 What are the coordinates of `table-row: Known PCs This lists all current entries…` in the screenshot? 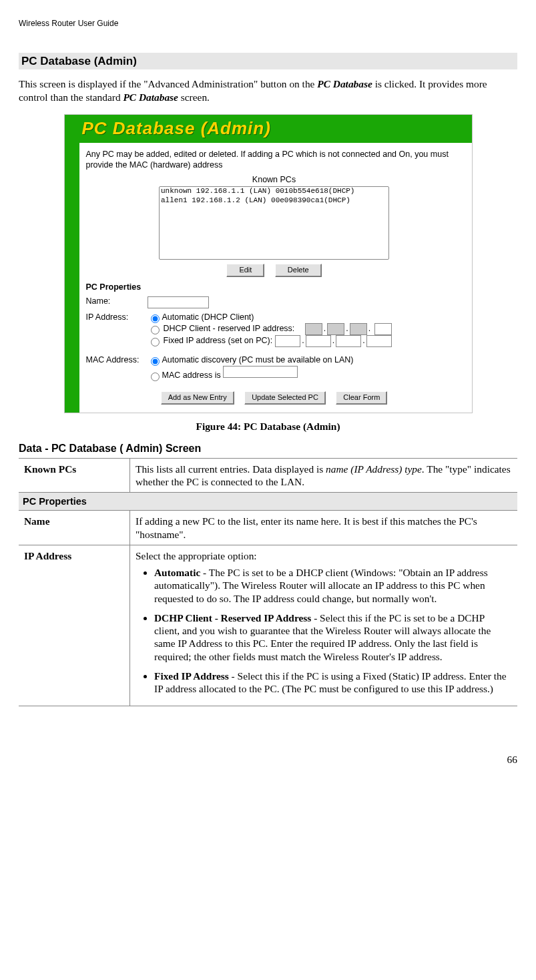 It's located at (268, 475).